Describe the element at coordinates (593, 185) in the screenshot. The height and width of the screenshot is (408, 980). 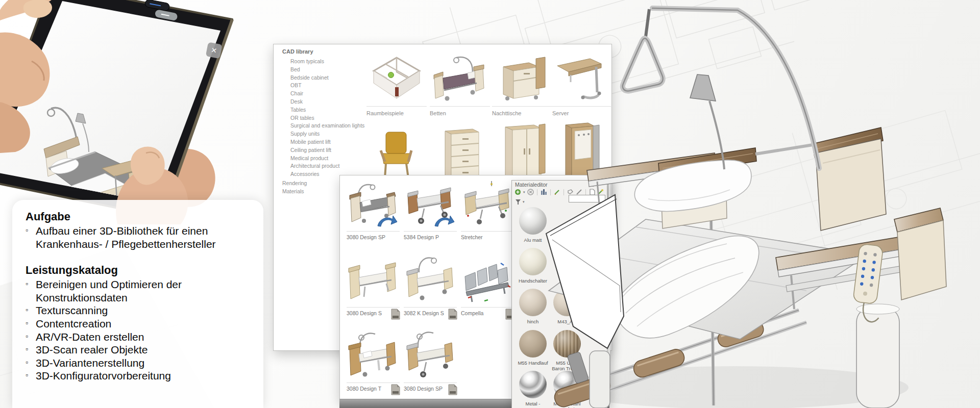
I see `pin-icon` at that location.